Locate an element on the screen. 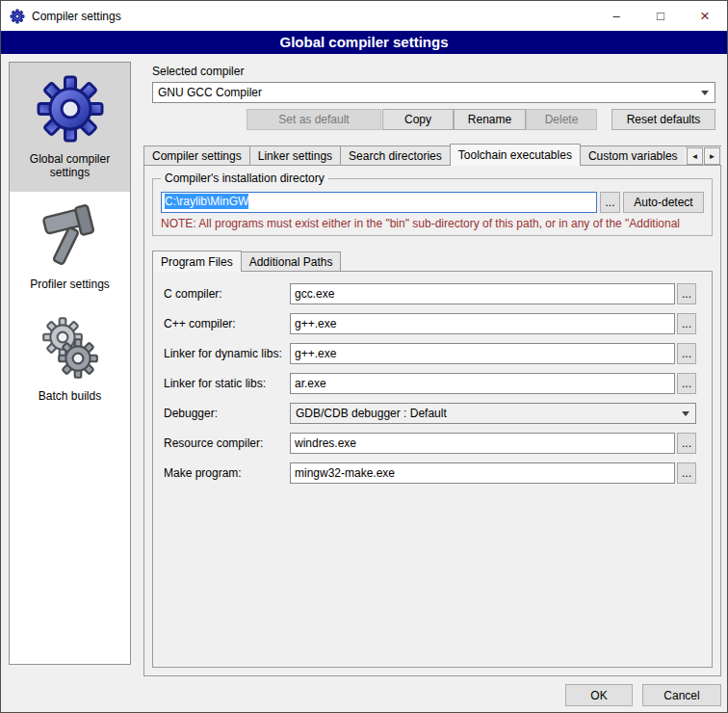  cpp-compiler-input is located at coordinates (482, 324).